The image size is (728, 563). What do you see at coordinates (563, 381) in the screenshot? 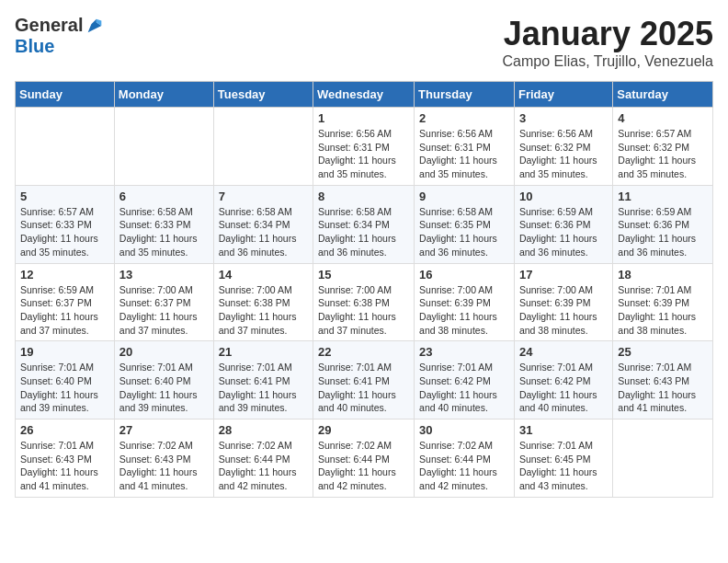
I see `calendar-cell: 24Sunrise: 7:01 AMSunset: 6:42 PMDayligh…` at bounding box center [563, 381].